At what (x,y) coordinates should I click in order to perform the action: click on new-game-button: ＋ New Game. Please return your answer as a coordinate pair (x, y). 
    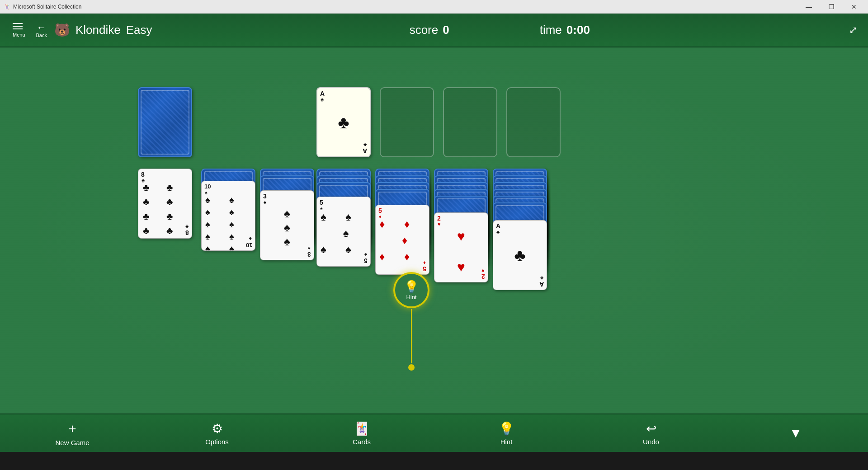
    Looking at the image, I should click on (72, 433).